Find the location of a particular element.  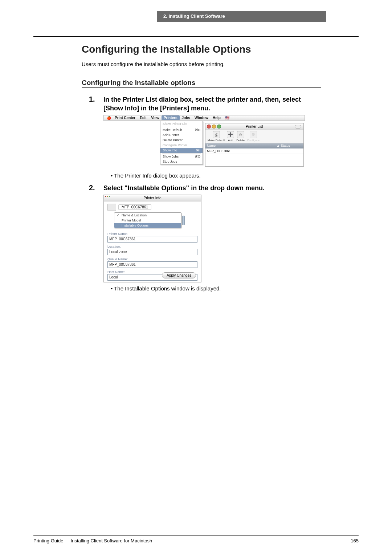

menubar-edit: Edit is located at coordinates (143, 118).